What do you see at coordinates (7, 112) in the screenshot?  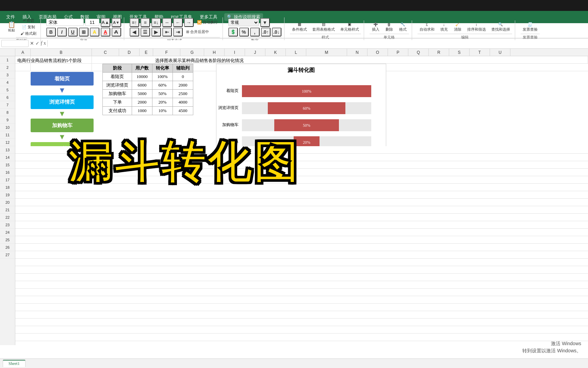 I see `row-8: 8` at bounding box center [7, 112].